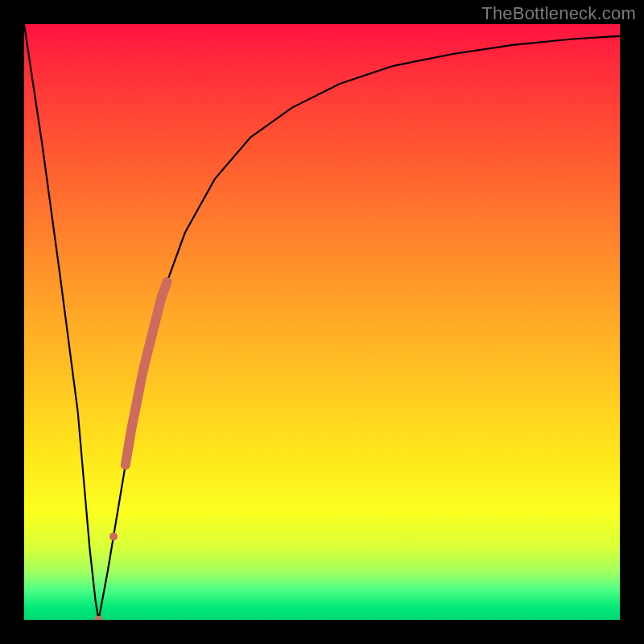 This screenshot has width=644, height=644. I want to click on highlight-segment-path, so click(147, 374).